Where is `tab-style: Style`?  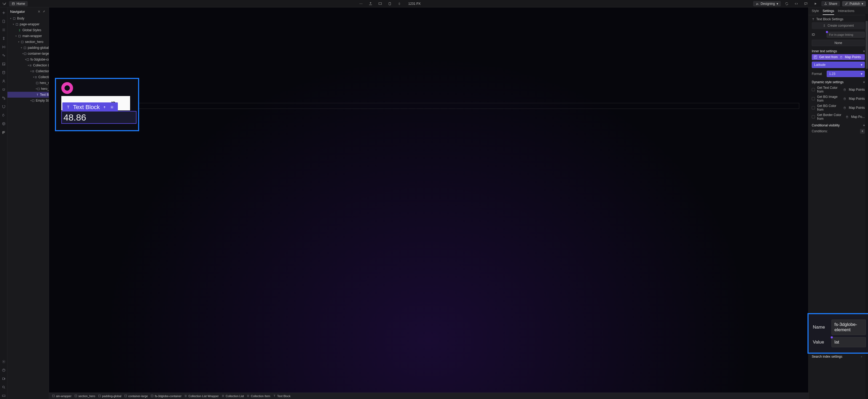
tab-style: Style is located at coordinates (815, 12).